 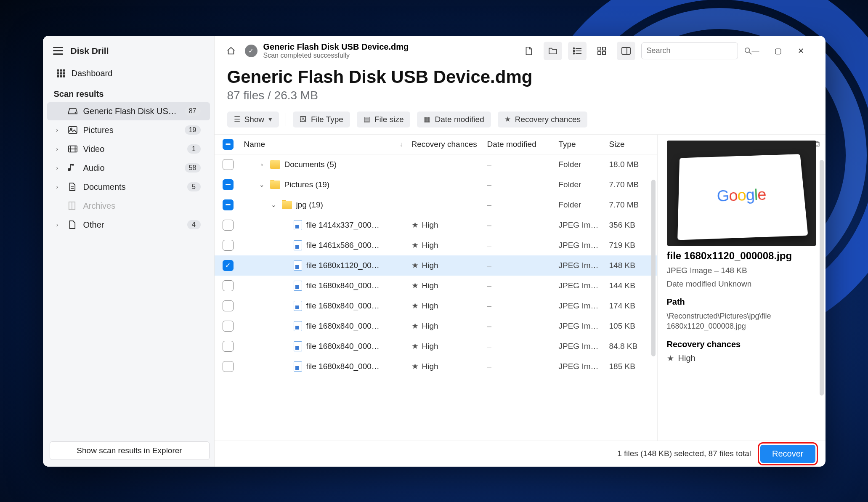 I want to click on archive-icon, so click(x=73, y=206).